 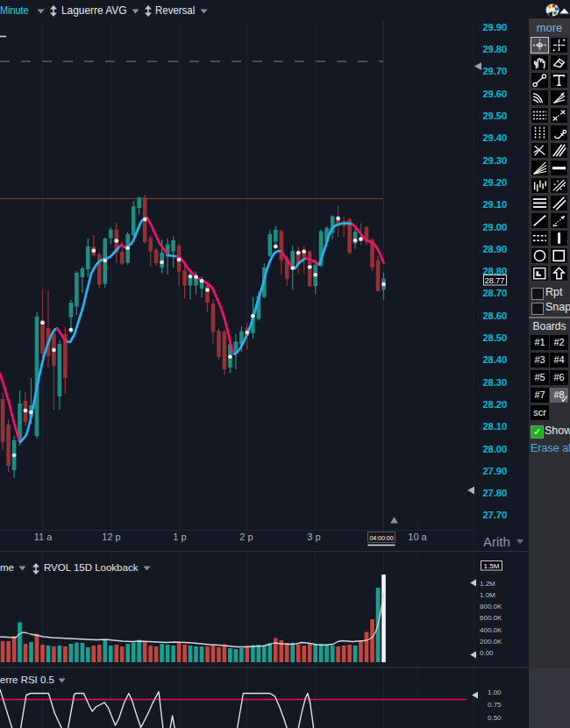 What do you see at coordinates (495, 382) in the screenshot?
I see `svg-text: 28.30` at bounding box center [495, 382].